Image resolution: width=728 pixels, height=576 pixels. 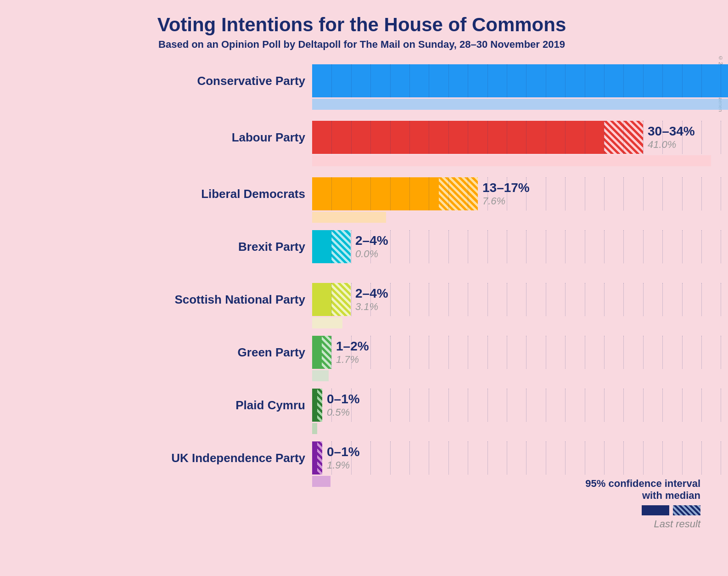 I want to click on party-label-7: UK Independence Party, so click(x=239, y=453).